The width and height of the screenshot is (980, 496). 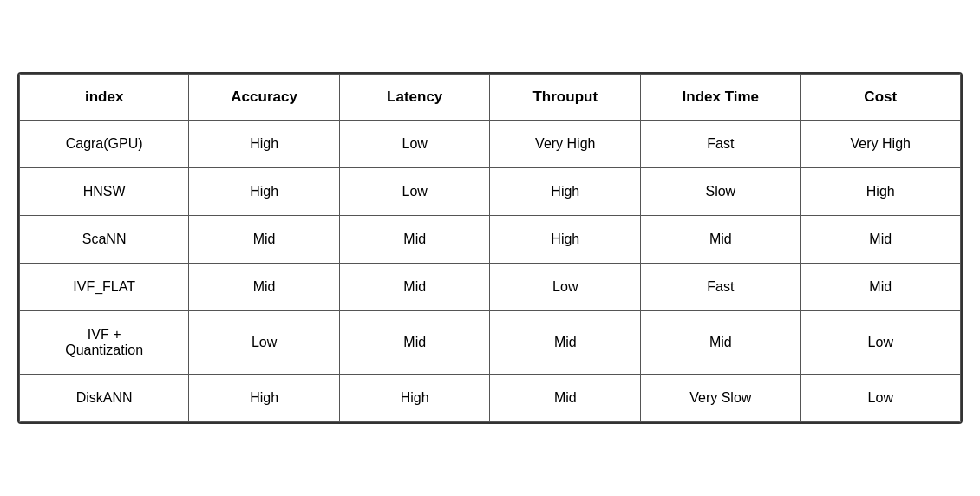 I want to click on cell-throughput-2: High, so click(x=565, y=239).